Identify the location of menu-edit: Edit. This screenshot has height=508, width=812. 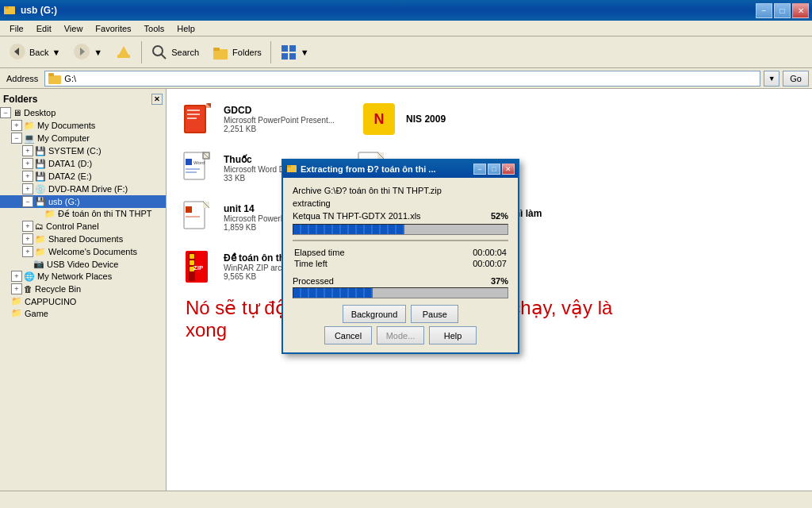
(44, 29).